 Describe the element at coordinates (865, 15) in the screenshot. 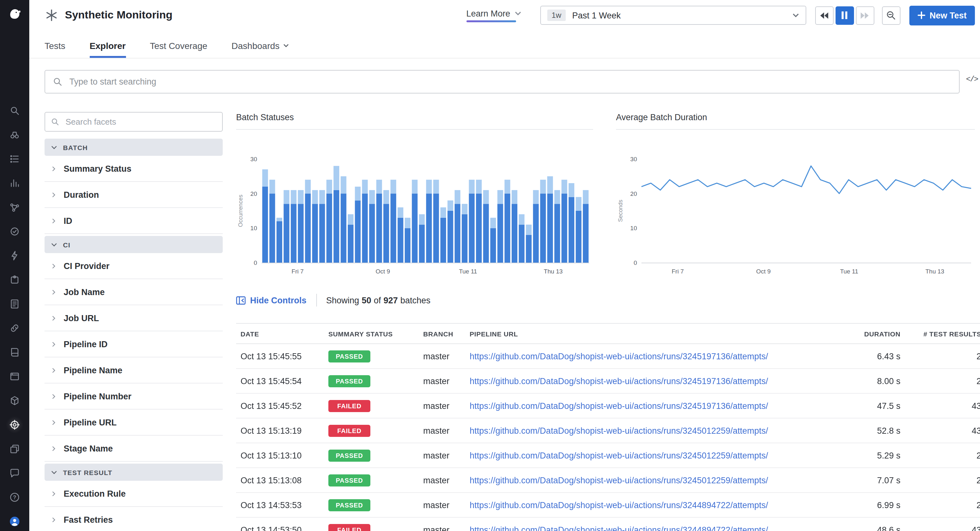

I see `fast-forward-button` at that location.